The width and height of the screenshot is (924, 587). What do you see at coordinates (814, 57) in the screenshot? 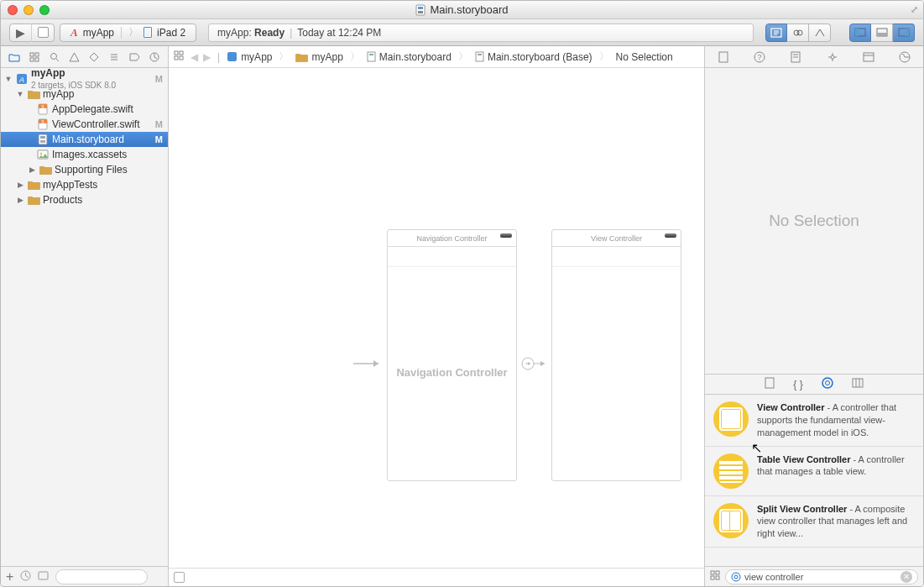
I see `inspector-tabs: ?` at bounding box center [814, 57].